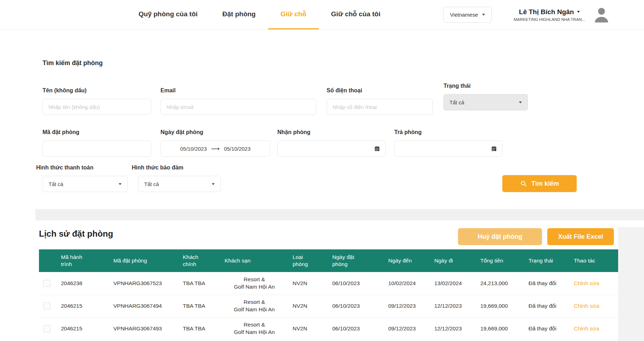 Image resolution: width=644 pixels, height=341 pixels. I want to click on col-total-header: Tổng tiền, so click(500, 261).